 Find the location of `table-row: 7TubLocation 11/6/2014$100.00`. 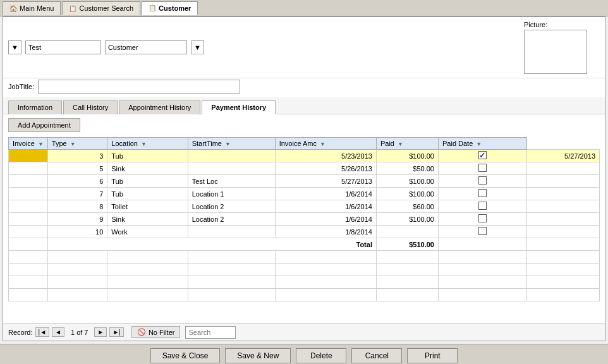

table-row: 7TubLocation 11/6/2014$100.00 is located at coordinates (305, 194).